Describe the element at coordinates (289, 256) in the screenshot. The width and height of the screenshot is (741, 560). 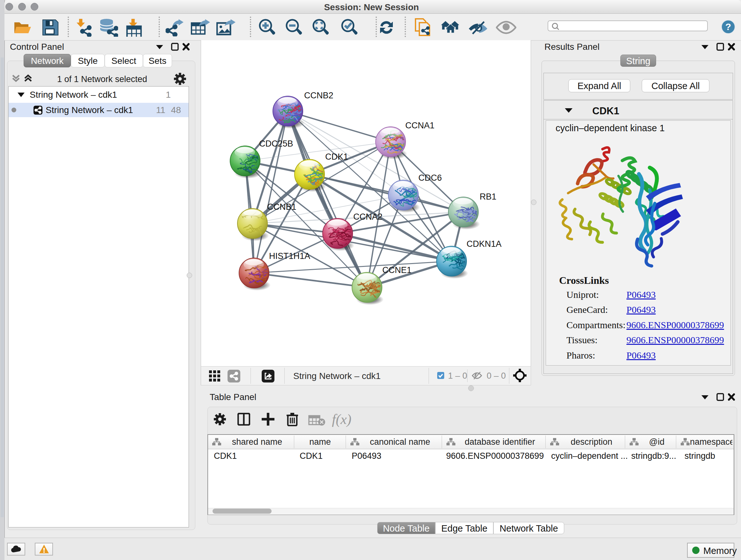
I see `svg-text: HIST1H1A` at that location.